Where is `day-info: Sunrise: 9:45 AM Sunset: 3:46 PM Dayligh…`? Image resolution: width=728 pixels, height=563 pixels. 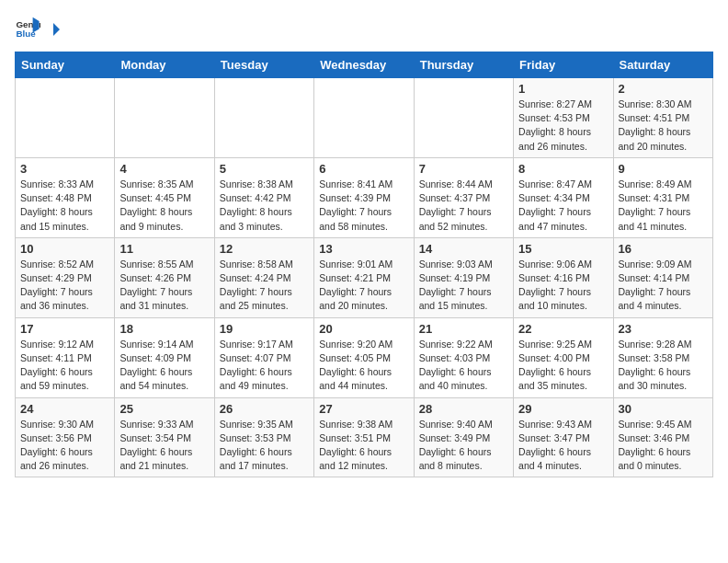
day-info: Sunrise: 9:45 AM Sunset: 3:46 PM Dayligh… is located at coordinates (664, 445).